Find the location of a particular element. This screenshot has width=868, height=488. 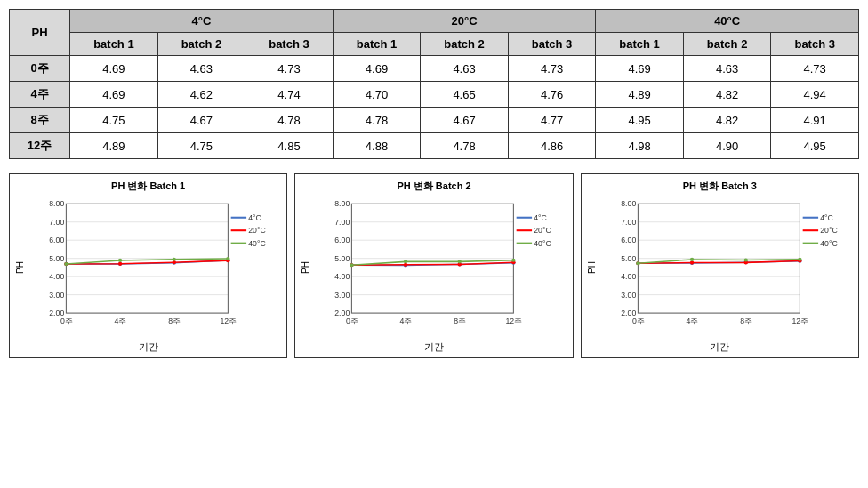

cell-3-8: 4.95 is located at coordinates (815, 146).